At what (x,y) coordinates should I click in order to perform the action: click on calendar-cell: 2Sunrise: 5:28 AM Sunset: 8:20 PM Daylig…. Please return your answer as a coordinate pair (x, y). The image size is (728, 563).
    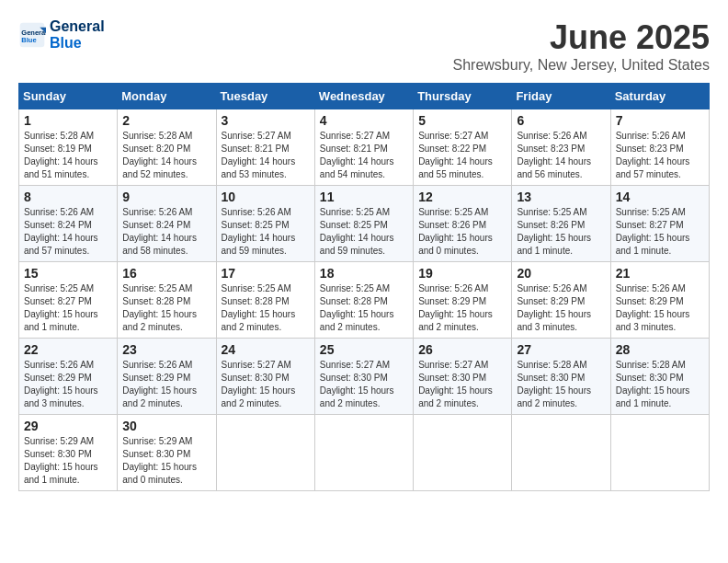
    Looking at the image, I should click on (167, 147).